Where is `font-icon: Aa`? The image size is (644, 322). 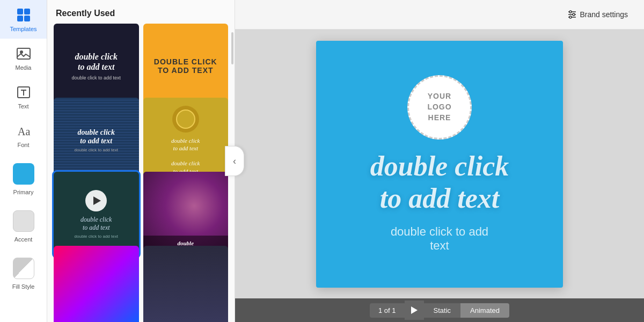 font-icon: Aa is located at coordinates (24, 131).